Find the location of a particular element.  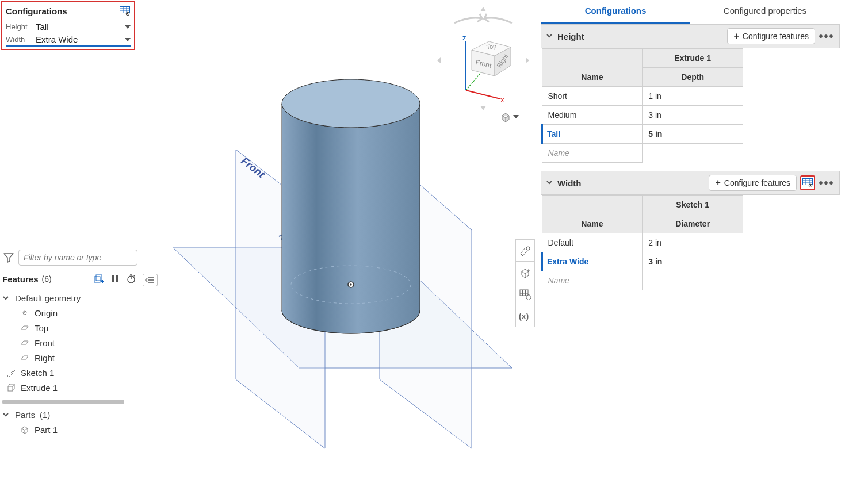

width-section-title: Width is located at coordinates (569, 183).